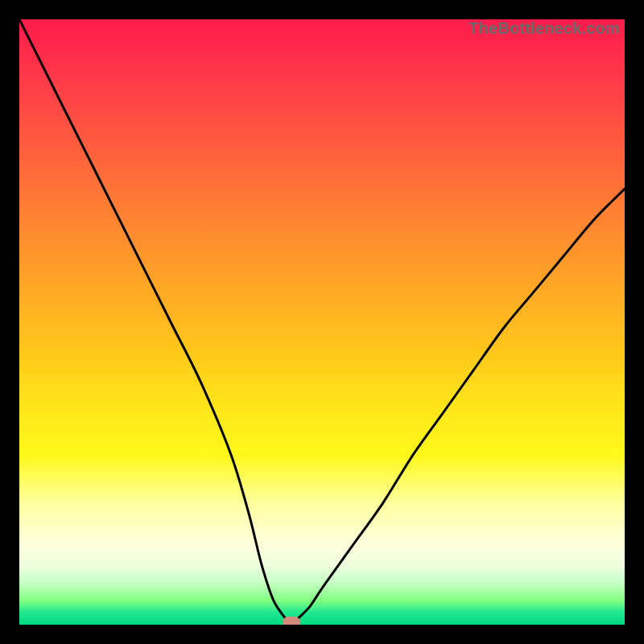  What do you see at coordinates (544, 29) in the screenshot?
I see `watermark-text: TheBottleneck.com` at bounding box center [544, 29].